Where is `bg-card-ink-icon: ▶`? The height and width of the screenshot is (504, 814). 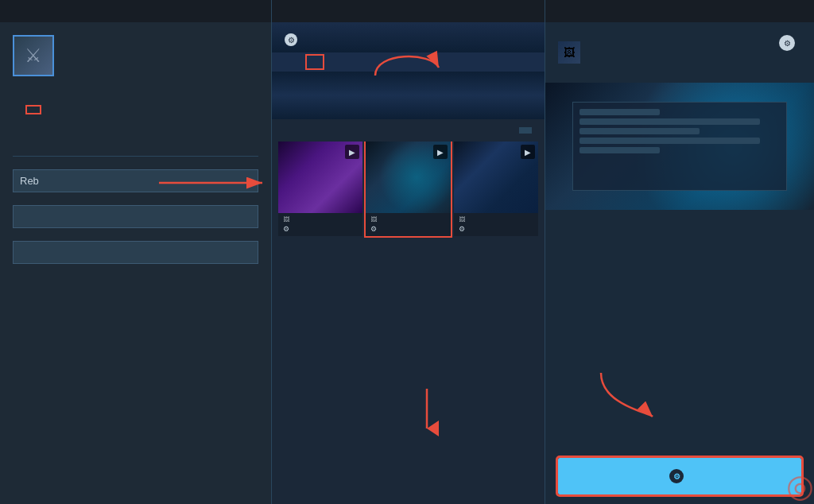 bg-card-ink-icon: ▶ is located at coordinates (440, 152).